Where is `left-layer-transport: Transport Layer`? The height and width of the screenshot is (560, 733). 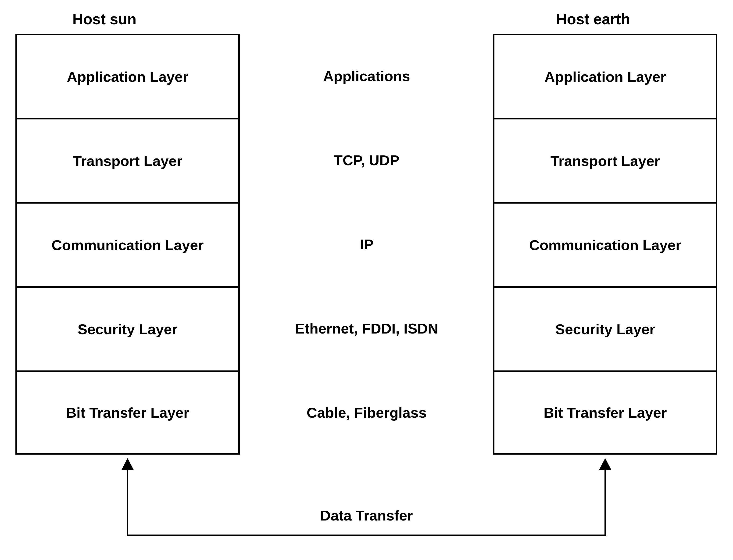
left-layer-transport: Transport Layer is located at coordinates (128, 160).